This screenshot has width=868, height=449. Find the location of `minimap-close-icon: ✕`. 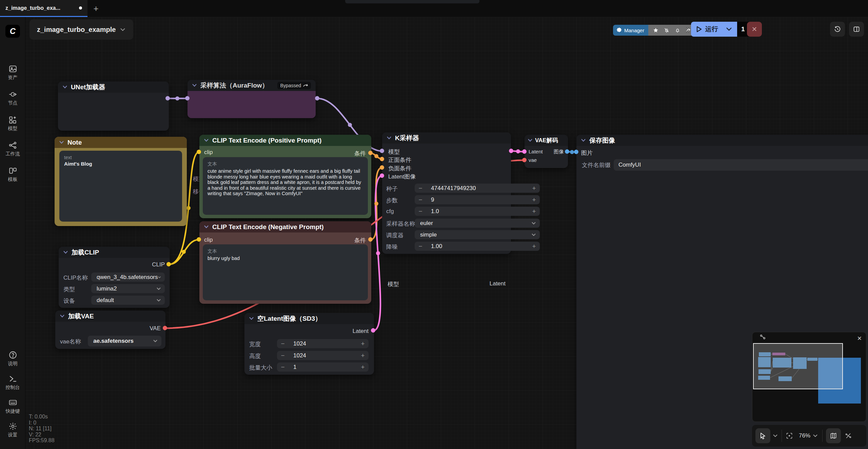

minimap-close-icon: ✕ is located at coordinates (860, 339).